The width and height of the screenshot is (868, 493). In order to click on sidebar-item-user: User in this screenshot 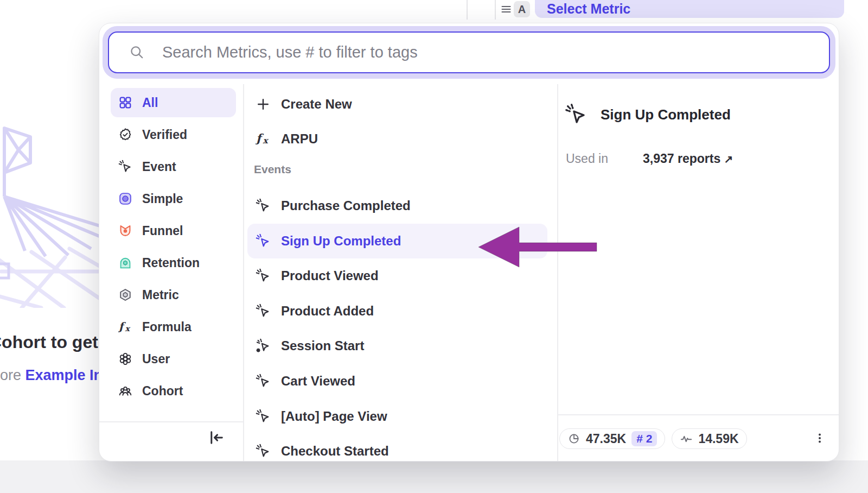, I will do `click(174, 359)`.